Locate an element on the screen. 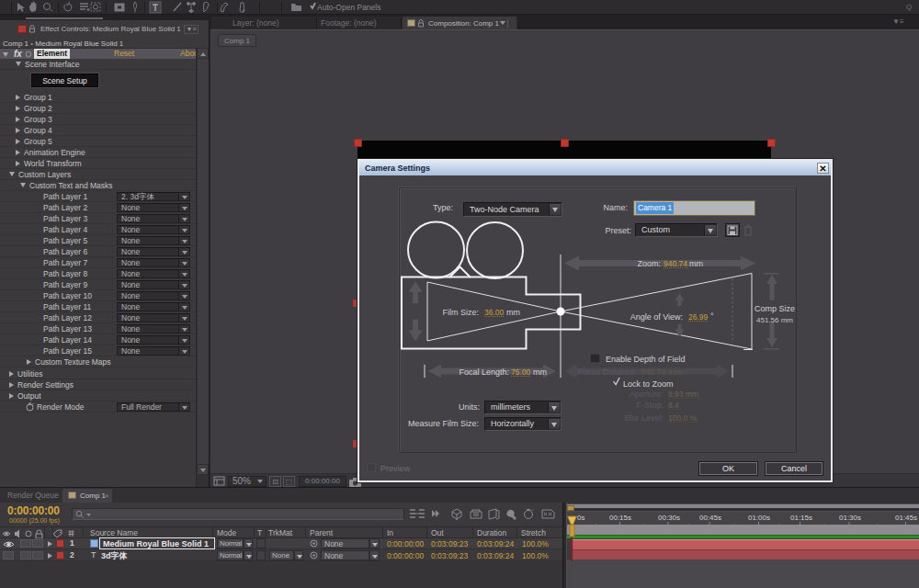 The height and width of the screenshot is (588, 919). svg-text: 940.74 mm is located at coordinates (662, 372).